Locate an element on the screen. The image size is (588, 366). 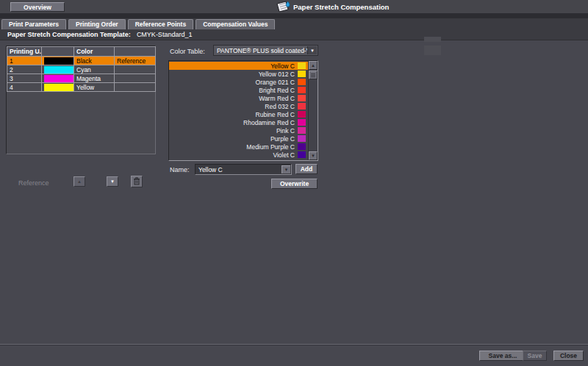
name-combobox: Yellow C ▼ is located at coordinates (243, 169).